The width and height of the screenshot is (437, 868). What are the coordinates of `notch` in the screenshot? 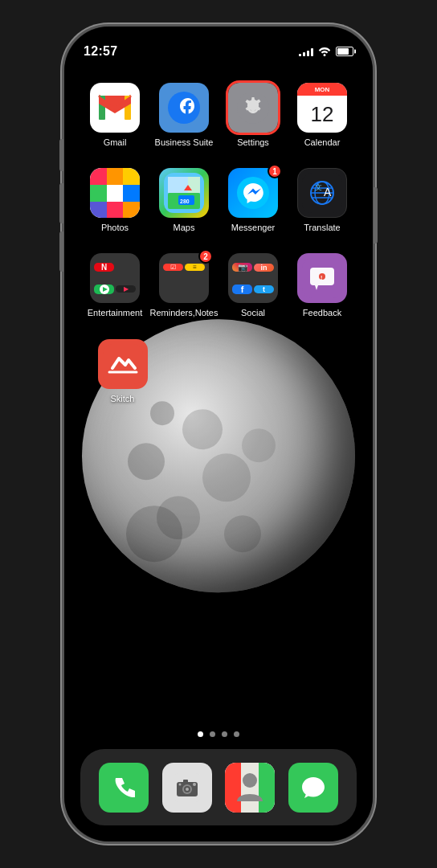 It's located at (218, 38).